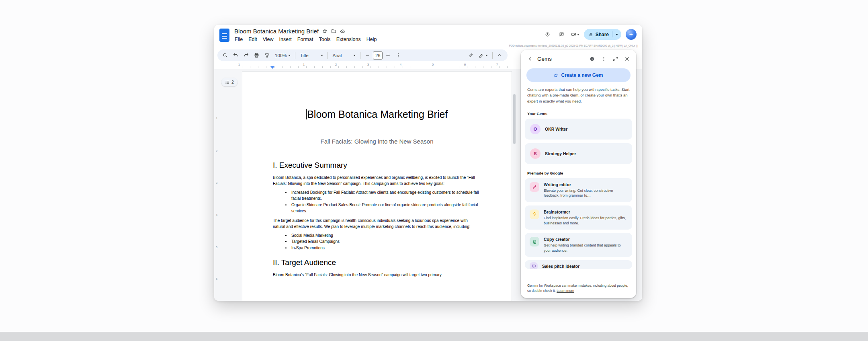  Describe the element at coordinates (617, 35) in the screenshot. I see `share-dropdown-icon` at that location.